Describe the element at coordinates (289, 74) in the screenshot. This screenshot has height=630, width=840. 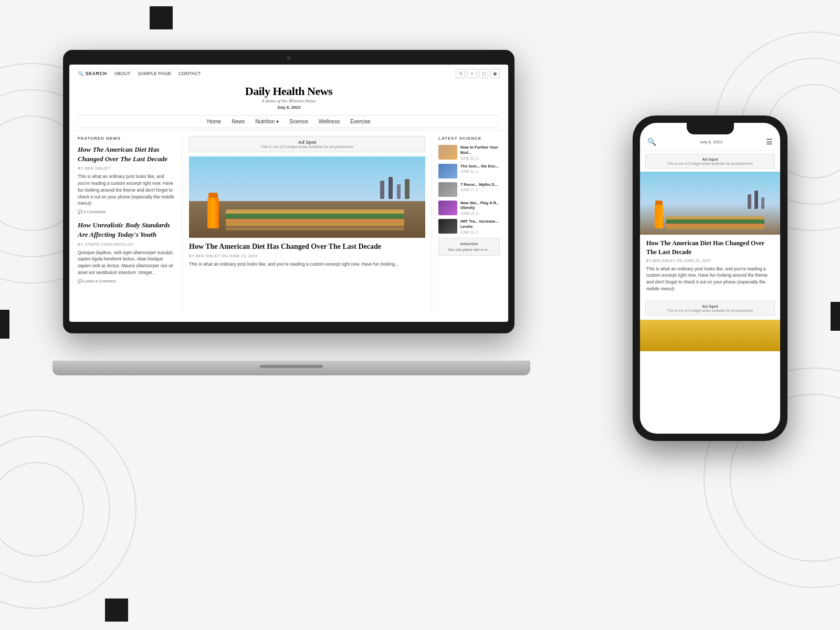
I see `site-top-bar: 🔍 SEARCH ABOUT SAMPLE PAGE CONTACT 𝕏 f ◻…` at that location.